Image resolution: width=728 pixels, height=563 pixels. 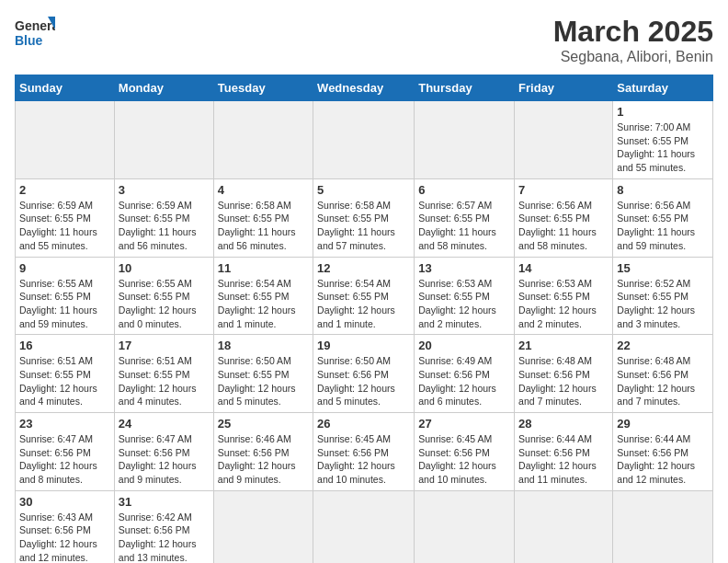 What do you see at coordinates (563, 460) in the screenshot?
I see `day-info: Sunrise: 6:44 AMSunset: 6:56 PMDaylight:…` at bounding box center [563, 460].